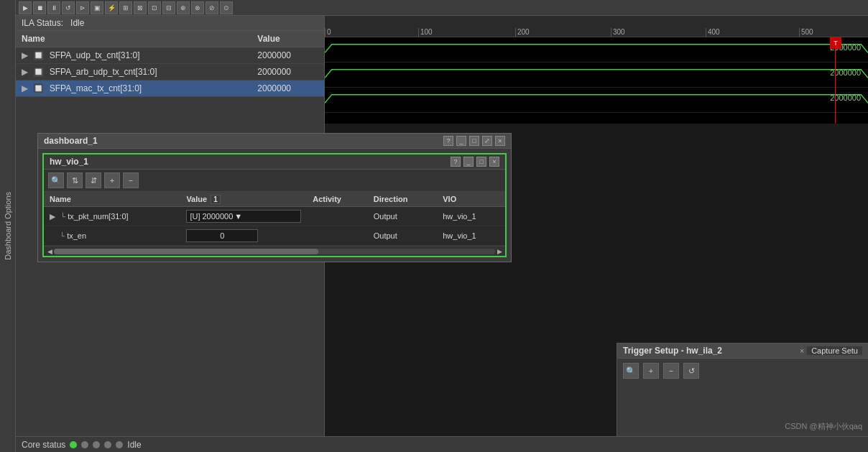  I want to click on vio-sort-btn: ⇅, so click(75, 180).